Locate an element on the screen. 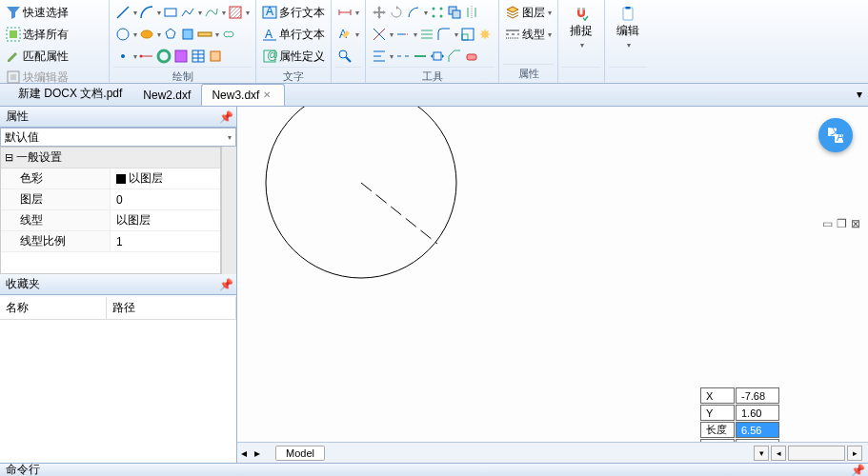 This screenshot has height=476, width=868. layout-next-icon: ▸ is located at coordinates (257, 453).